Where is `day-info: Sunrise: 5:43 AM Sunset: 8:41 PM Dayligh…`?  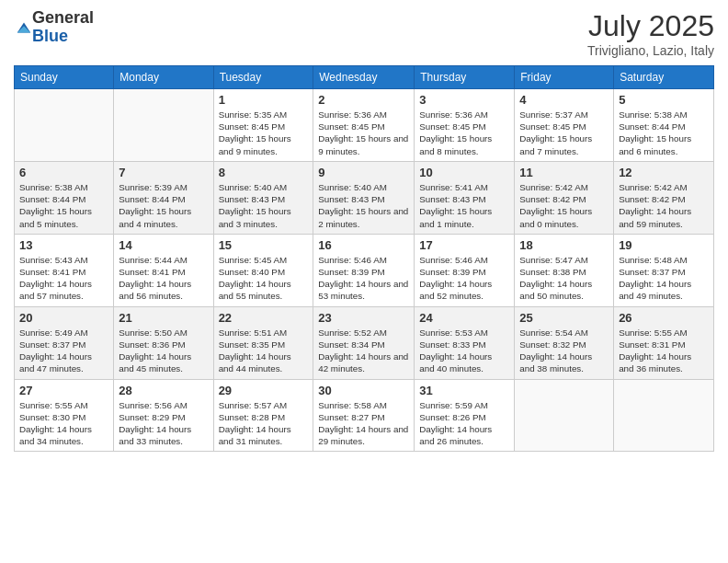 day-info: Sunrise: 5:43 AM Sunset: 8:41 PM Dayligh… is located at coordinates (64, 278).